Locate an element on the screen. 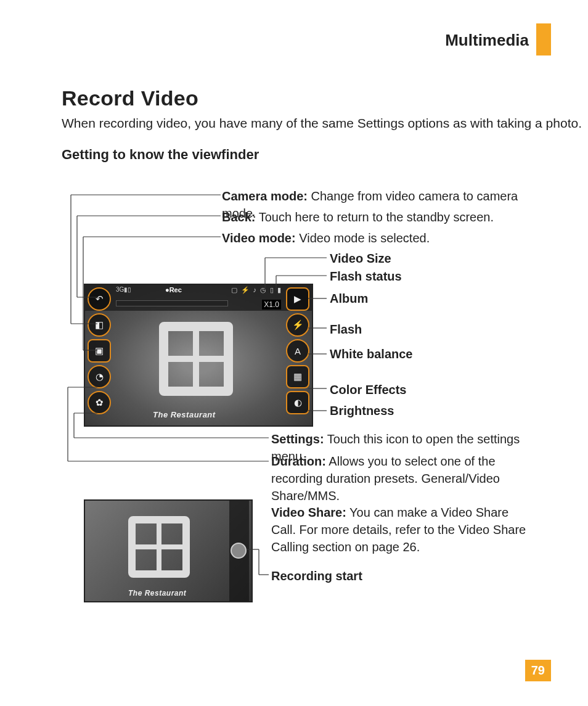  callout-video-size: Video Size is located at coordinates (361, 258).